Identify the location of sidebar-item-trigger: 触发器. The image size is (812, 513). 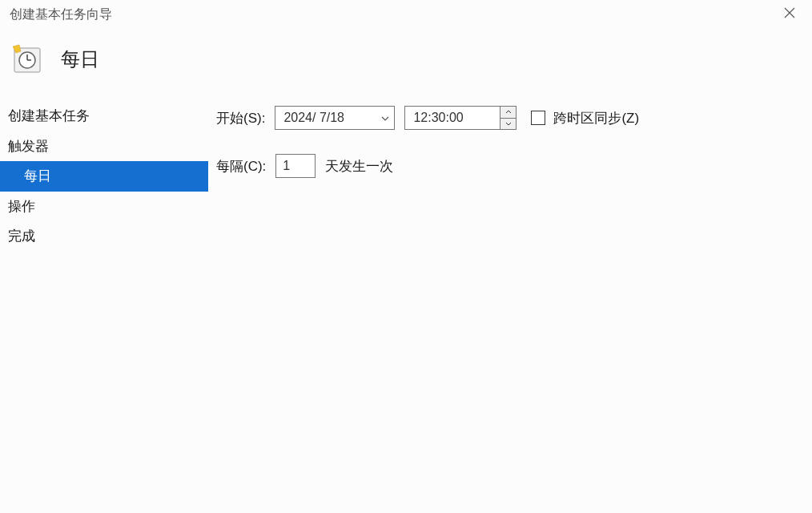
(104, 147).